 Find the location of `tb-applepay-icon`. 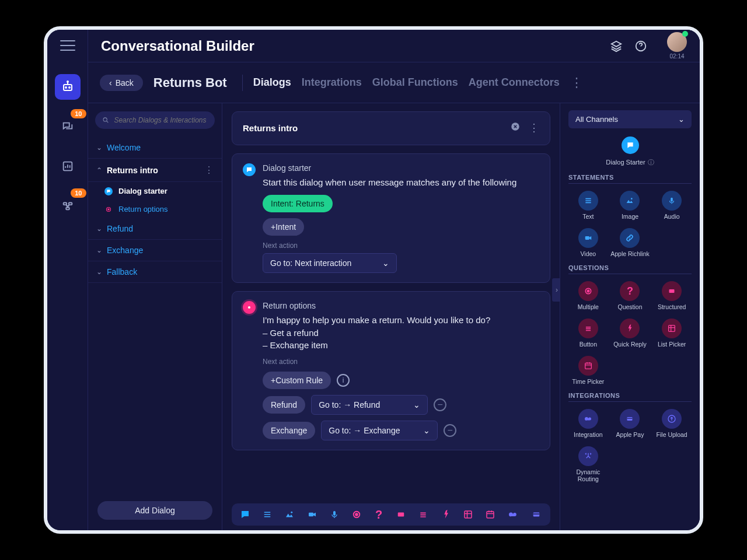

tb-applepay-icon is located at coordinates (536, 514).